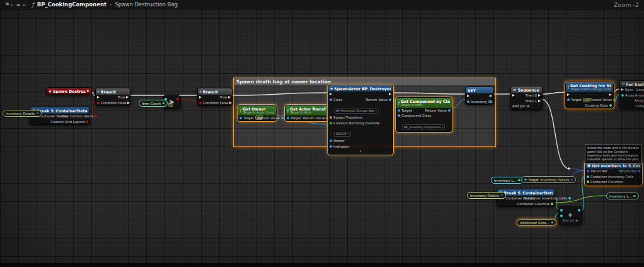 This screenshot has width=644, height=267. What do you see at coordinates (528, 106) in the screenshot?
I see `add-pin-icon: ⊕` at bounding box center [528, 106].